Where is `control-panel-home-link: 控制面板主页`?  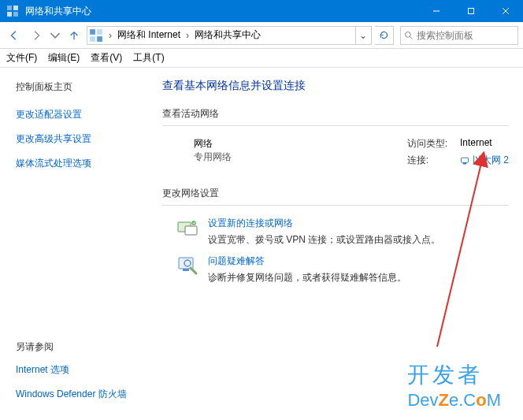 control-panel-home-link: 控制面板主页 is located at coordinates (85, 87).